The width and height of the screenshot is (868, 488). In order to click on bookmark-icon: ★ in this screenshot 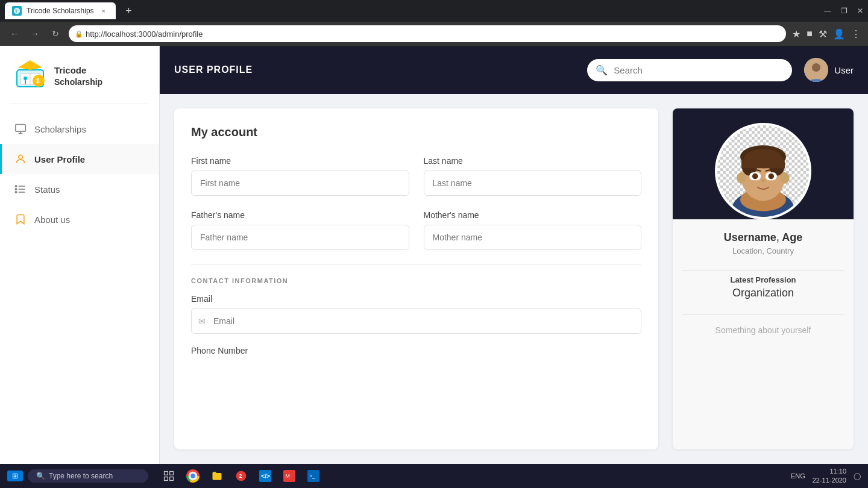, I will do `click(796, 34)`.